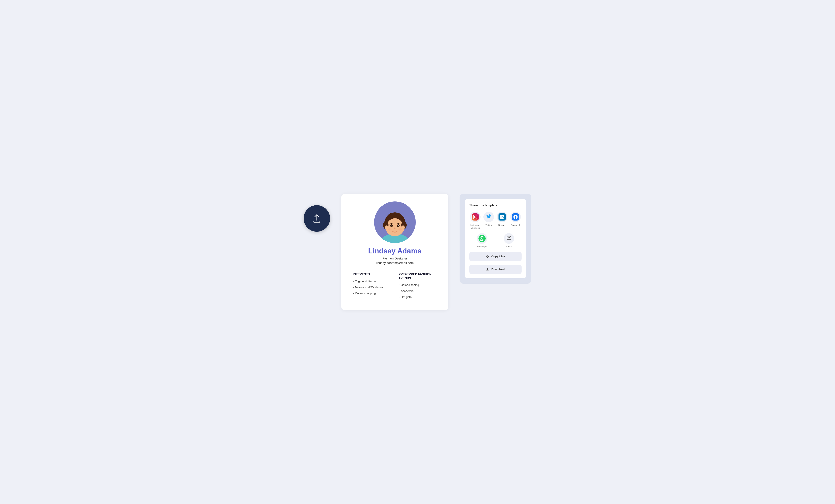 The width and height of the screenshot is (835, 504). What do you see at coordinates (394, 251) in the screenshot?
I see `profile-name: Lindsay Adams` at bounding box center [394, 251].